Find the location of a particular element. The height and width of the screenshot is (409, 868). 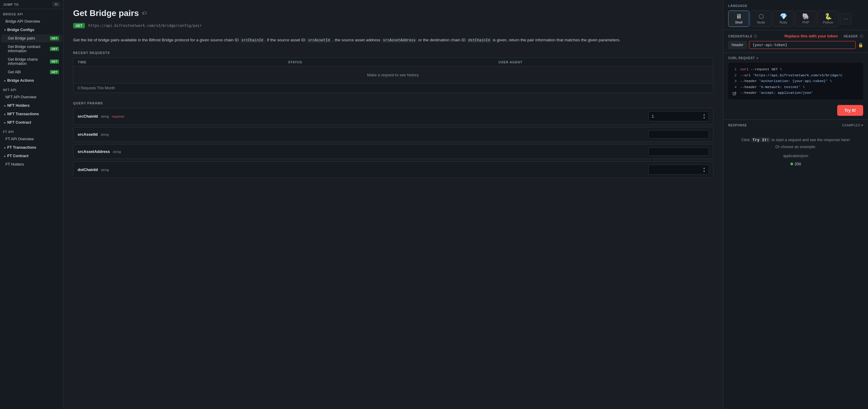

sidebar-section-nft-api: NFT API is located at coordinates (32, 89).